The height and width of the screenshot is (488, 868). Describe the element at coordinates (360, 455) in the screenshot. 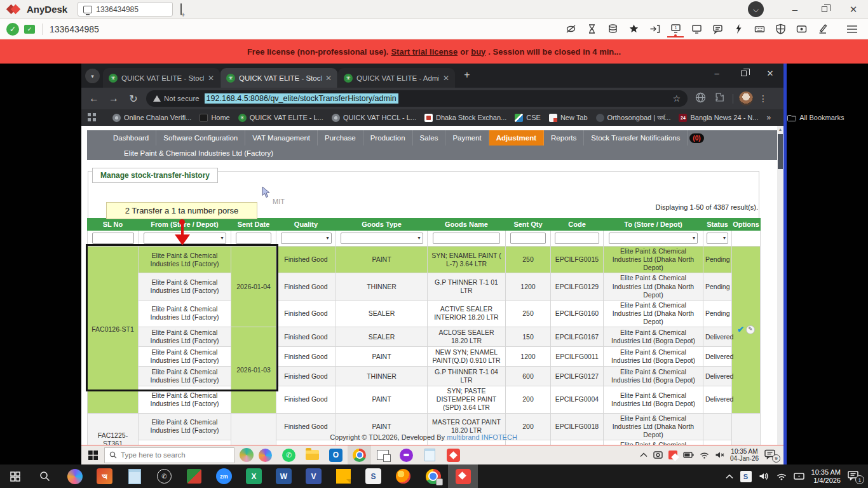

I see `remote-chrome-icon-active` at that location.